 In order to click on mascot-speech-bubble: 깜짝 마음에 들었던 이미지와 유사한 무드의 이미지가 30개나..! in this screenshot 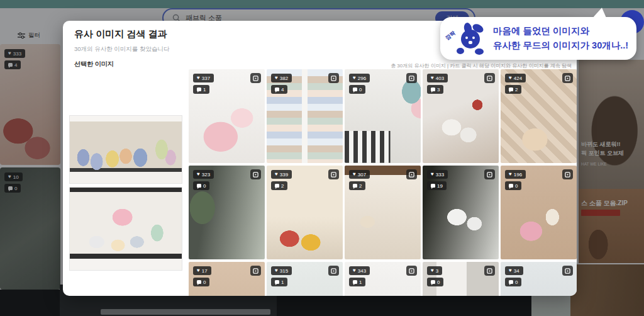, I will do `click(538, 38)`.